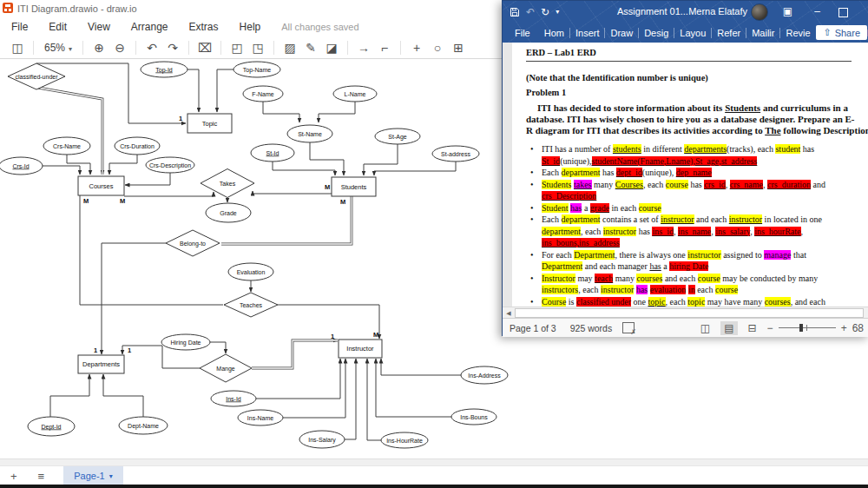 The width and height of the screenshot is (868, 488). I want to click on attribute-crs-id: Crs-Id, so click(21, 166).